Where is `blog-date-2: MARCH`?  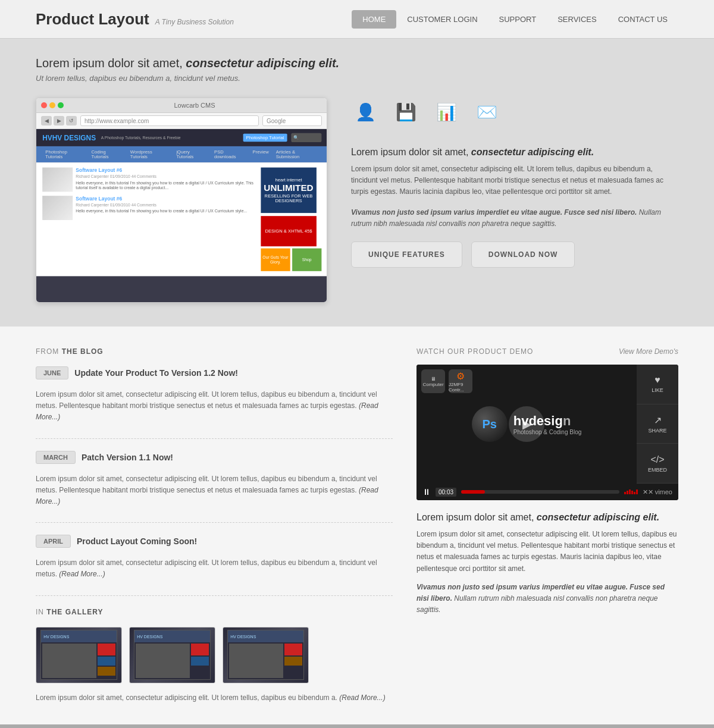 blog-date-2: MARCH is located at coordinates (56, 457).